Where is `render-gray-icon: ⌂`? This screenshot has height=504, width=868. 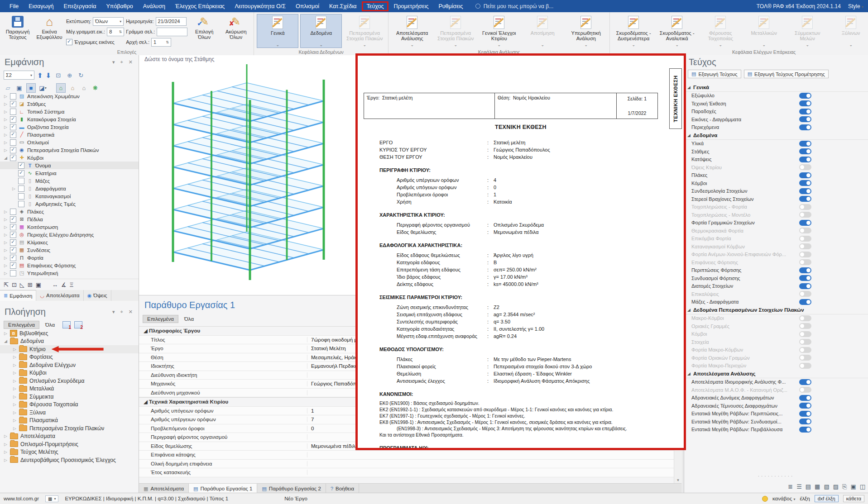
render-gray-icon: ⌂ is located at coordinates (84, 88).